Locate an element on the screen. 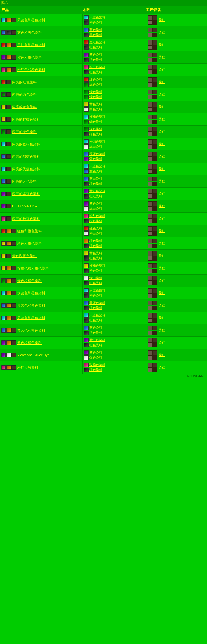 The width and height of the screenshot is (207, 644). material-name: 黑色染料 is located at coordinates (96, 35).